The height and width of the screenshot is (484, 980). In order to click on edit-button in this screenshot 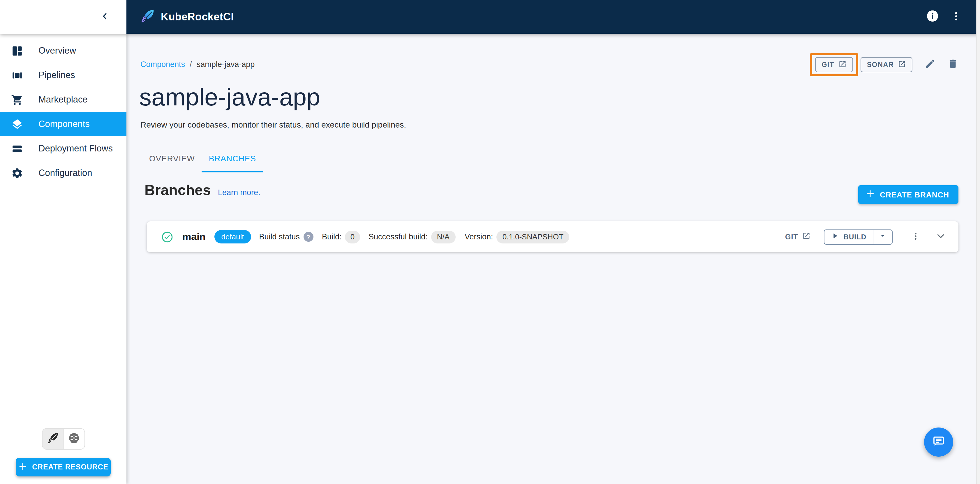, I will do `click(930, 65)`.